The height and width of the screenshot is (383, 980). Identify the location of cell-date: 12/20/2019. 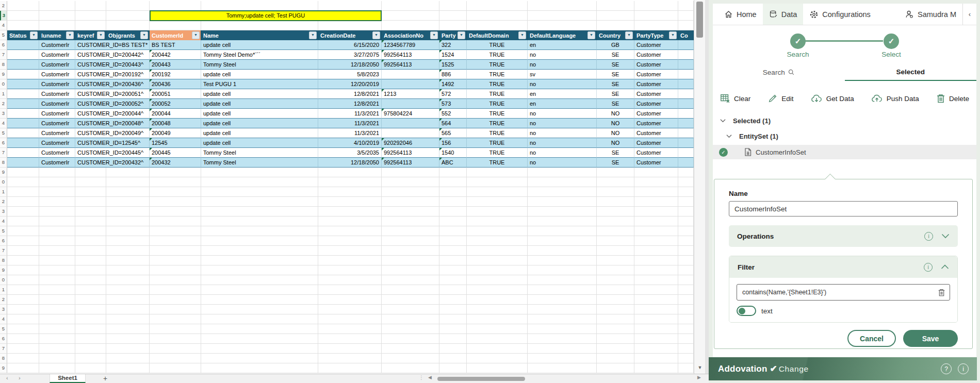
(350, 85).